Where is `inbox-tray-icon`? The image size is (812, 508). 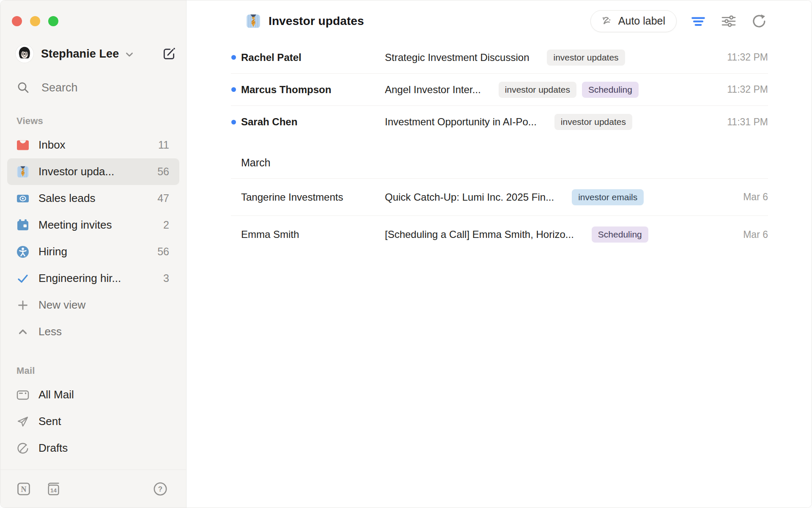 inbox-tray-icon is located at coordinates (23, 145).